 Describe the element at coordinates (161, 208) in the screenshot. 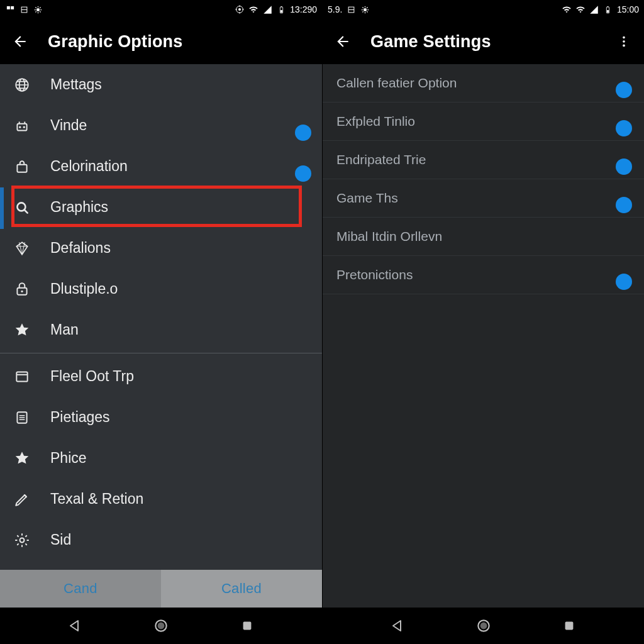

I see `list-item: Graphics` at that location.